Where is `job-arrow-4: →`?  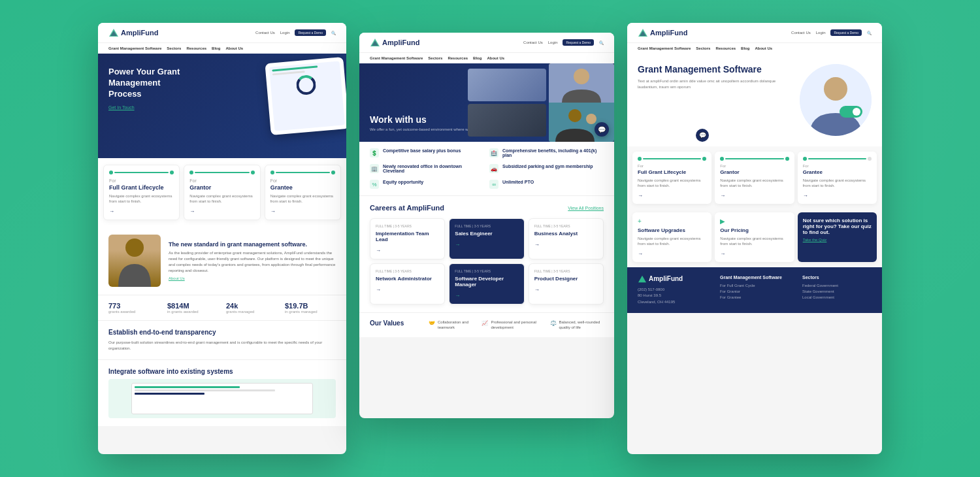 job-arrow-4: → is located at coordinates (408, 290).